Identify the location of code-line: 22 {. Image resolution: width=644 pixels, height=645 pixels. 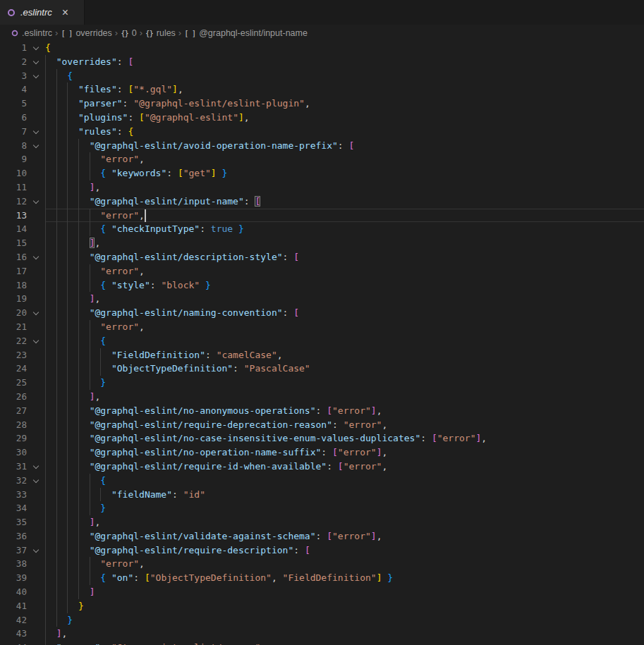
(322, 341).